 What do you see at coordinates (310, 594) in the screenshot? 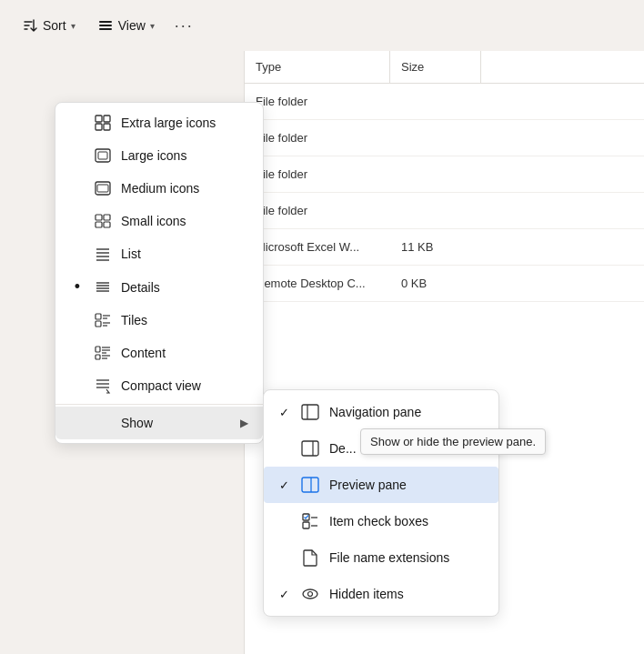
I see `hidden-items-icon` at bounding box center [310, 594].